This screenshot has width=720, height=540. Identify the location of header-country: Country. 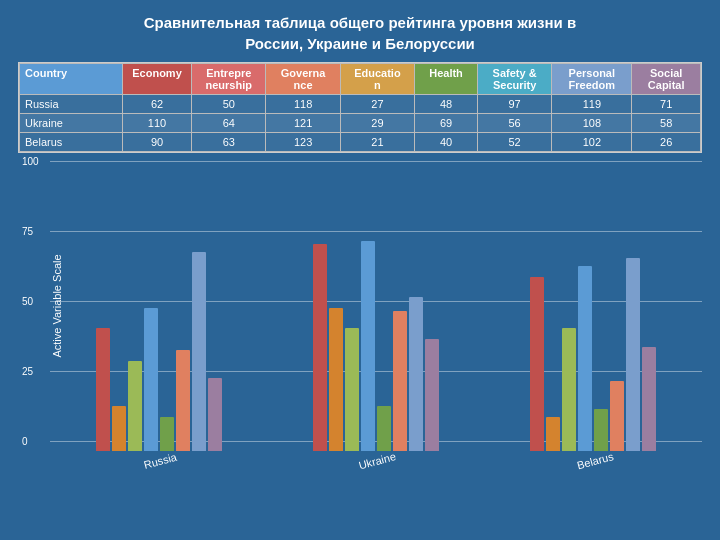
(72, 80).